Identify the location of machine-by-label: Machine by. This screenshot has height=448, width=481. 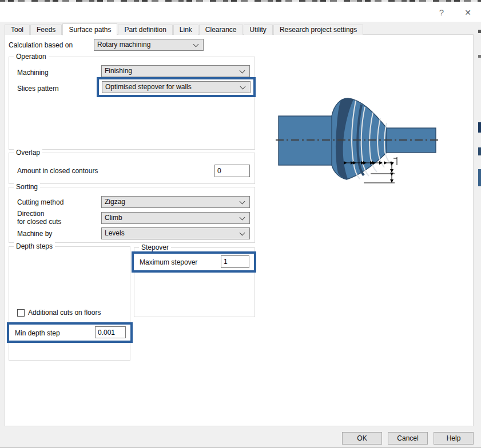
(34, 234).